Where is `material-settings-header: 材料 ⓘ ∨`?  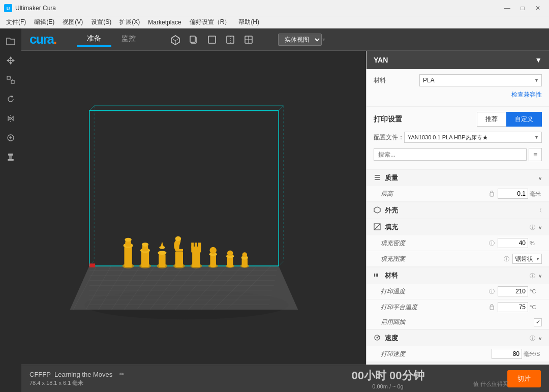
material-settings-header: 材料 ⓘ ∨ is located at coordinates (458, 276).